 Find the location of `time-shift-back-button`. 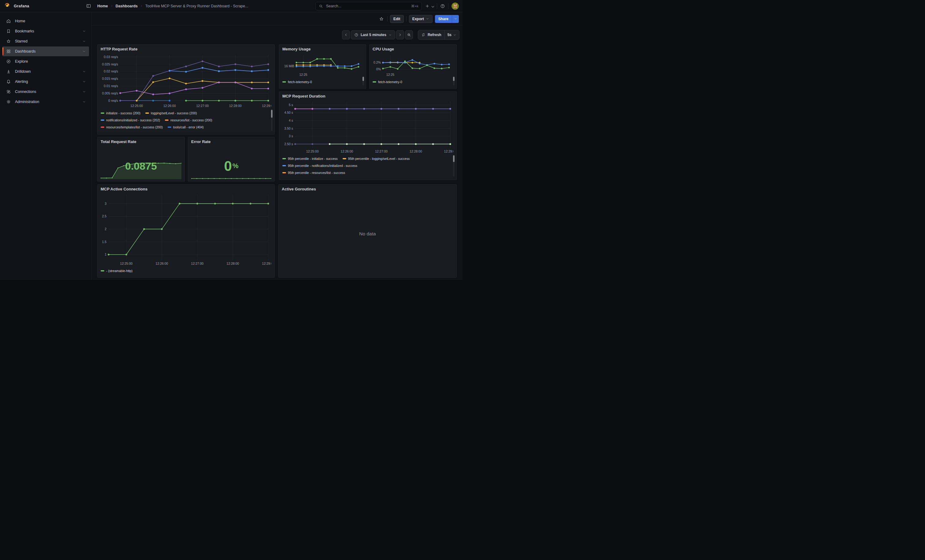

time-shift-back-button is located at coordinates (346, 35).